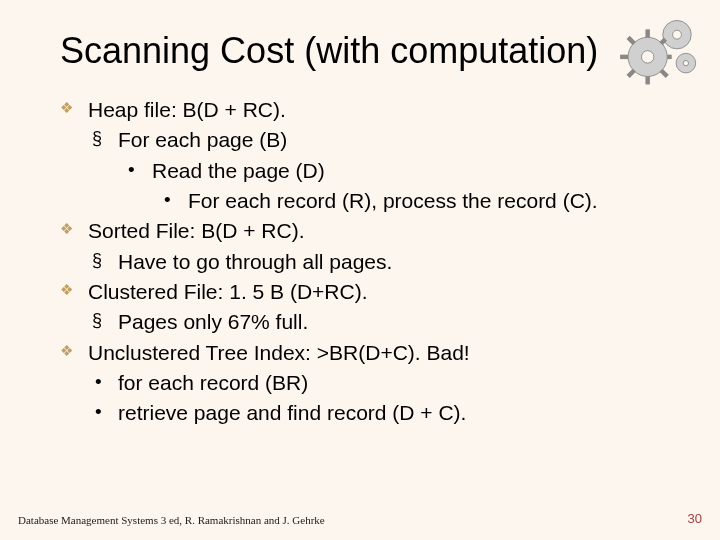  What do you see at coordinates (370, 353) in the screenshot?
I see `bullet-unclustered-tree: Unclustered Tree Index: >BR(D+C). Bad!` at bounding box center [370, 353].